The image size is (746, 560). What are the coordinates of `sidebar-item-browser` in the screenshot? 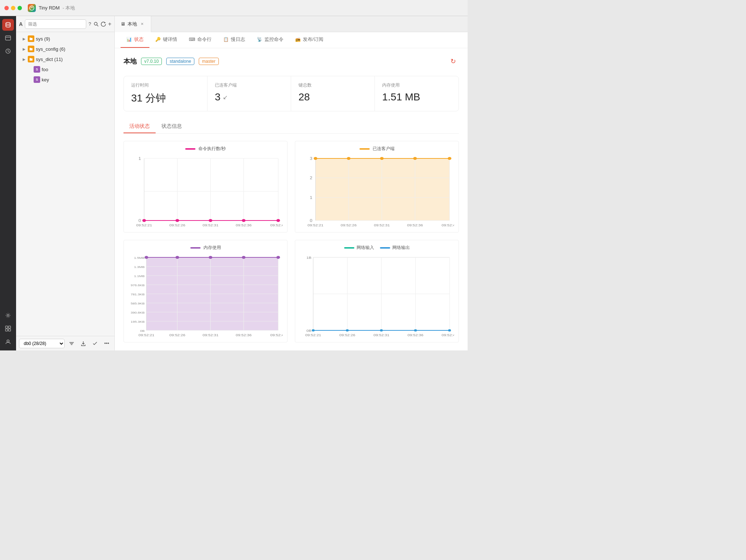 It's located at (8, 38).